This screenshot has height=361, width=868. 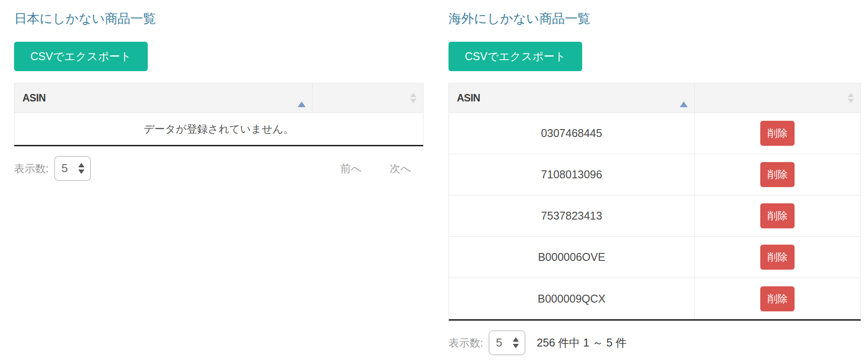 I want to click on csv-export-button-japan: CSVでエクスポート, so click(x=81, y=56).